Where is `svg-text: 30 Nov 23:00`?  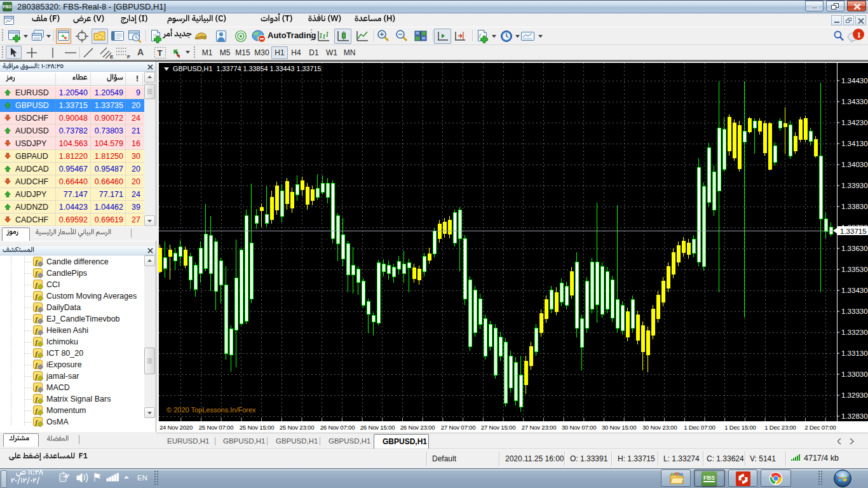 svg-text: 30 Nov 23:00 is located at coordinates (660, 427).